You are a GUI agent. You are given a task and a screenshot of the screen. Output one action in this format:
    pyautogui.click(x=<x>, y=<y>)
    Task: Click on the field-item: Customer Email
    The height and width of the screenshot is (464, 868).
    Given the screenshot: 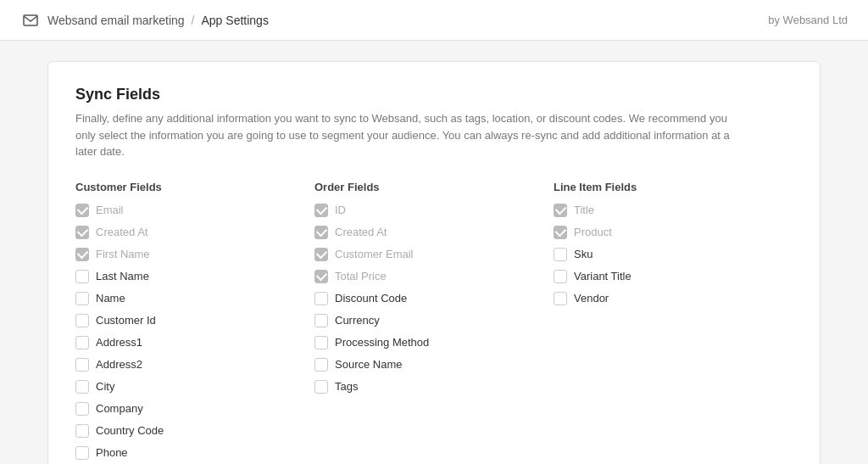 What is the action you would take?
    pyautogui.click(x=427, y=254)
    